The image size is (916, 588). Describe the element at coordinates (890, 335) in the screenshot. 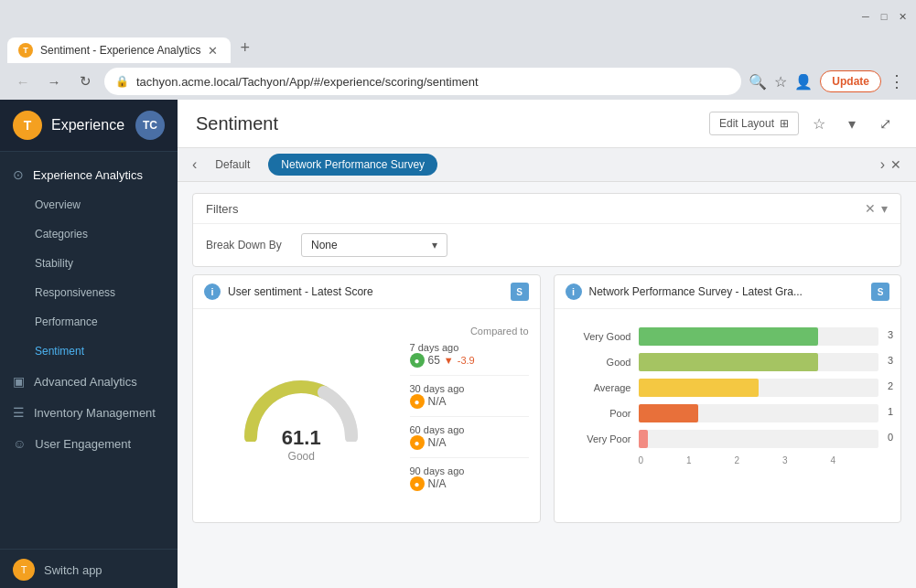

I see `bar-val-very-good: 3` at that location.